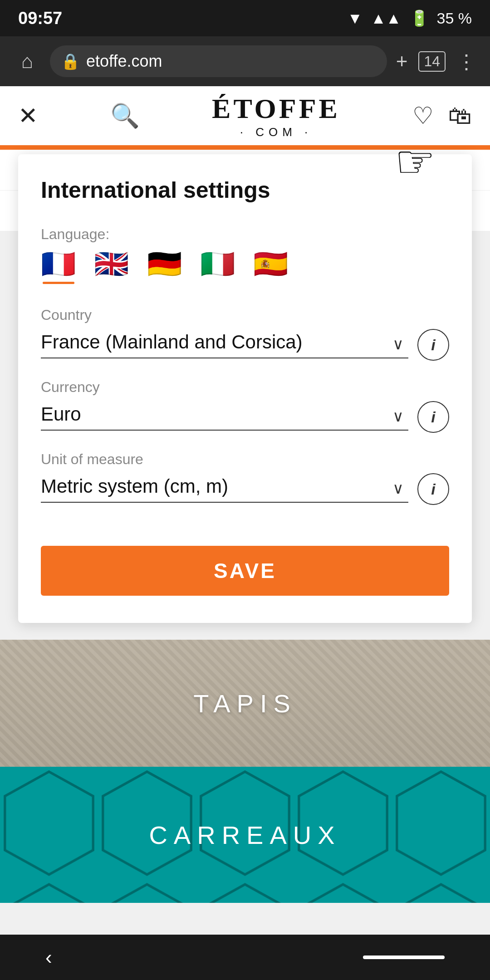 Image resolution: width=490 pixels, height=980 pixels. I want to click on measure-info-icon: i, so click(433, 489).